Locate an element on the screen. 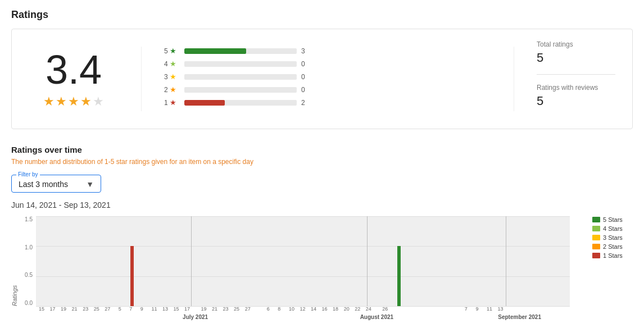 The image size is (644, 328). legend-1stars: 1 Stars is located at coordinates (611, 256).